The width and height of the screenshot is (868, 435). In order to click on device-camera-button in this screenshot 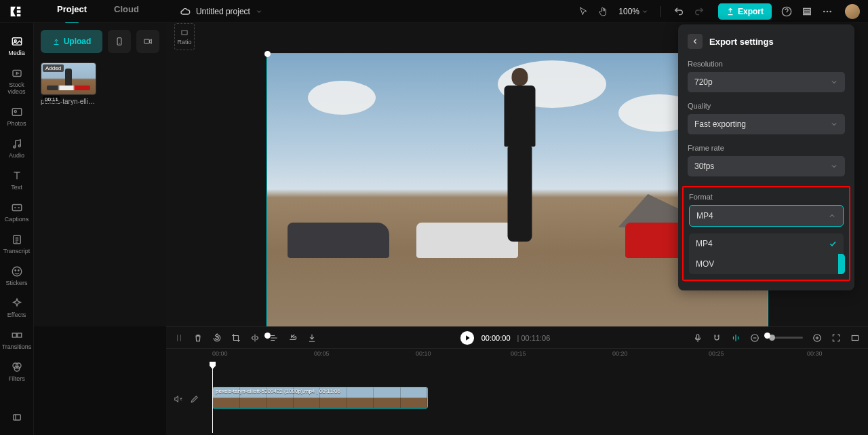, I will do `click(148, 41)`.